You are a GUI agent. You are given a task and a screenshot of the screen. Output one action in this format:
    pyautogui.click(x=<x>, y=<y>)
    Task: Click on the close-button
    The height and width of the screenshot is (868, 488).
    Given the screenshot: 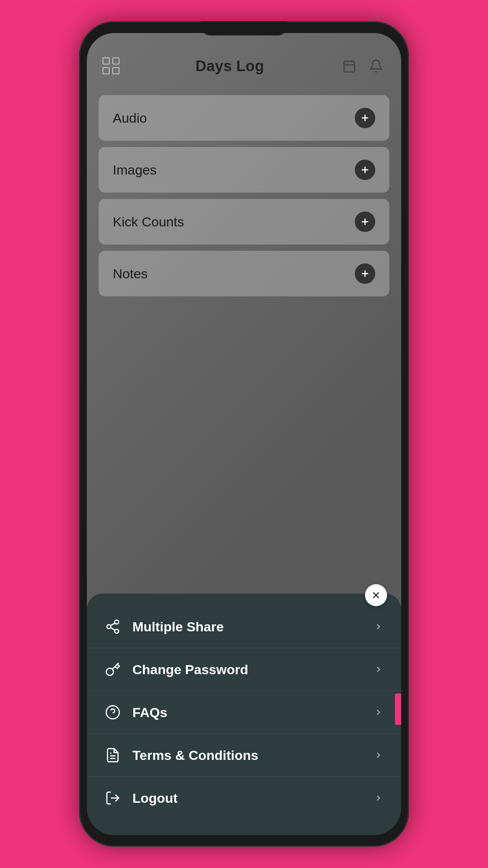 What is the action you would take?
    pyautogui.click(x=376, y=595)
    